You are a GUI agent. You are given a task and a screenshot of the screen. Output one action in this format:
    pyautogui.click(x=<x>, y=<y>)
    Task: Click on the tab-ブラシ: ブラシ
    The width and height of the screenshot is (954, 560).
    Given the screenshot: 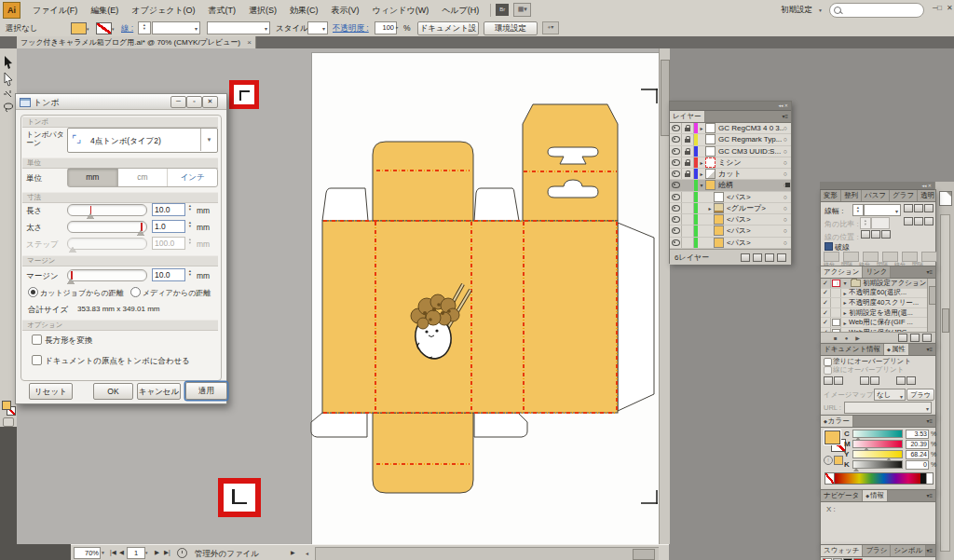 What is the action you would take?
    pyautogui.click(x=877, y=551)
    